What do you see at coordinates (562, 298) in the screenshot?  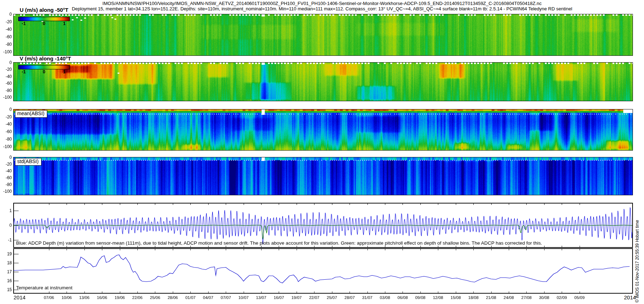 I see `x-tick-label: 02/09` at bounding box center [562, 298].